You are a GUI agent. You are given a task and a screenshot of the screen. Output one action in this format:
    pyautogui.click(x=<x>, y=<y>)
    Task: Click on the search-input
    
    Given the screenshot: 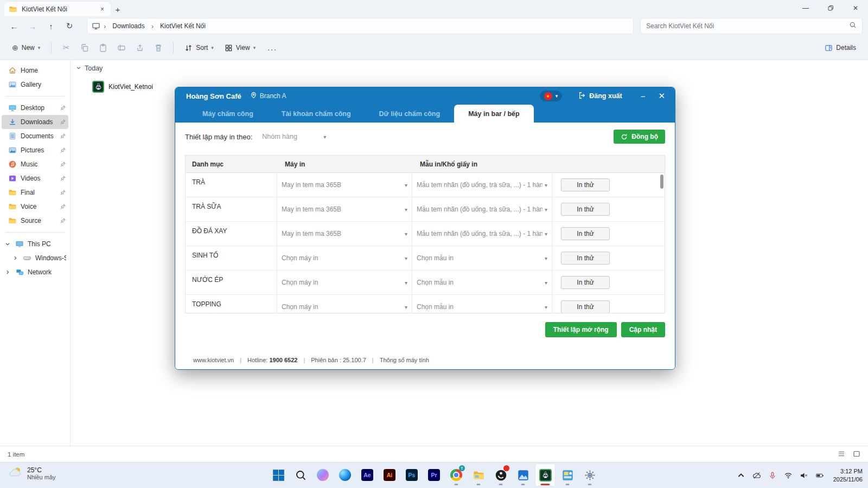 What is the action you would take?
    pyautogui.click(x=748, y=26)
    